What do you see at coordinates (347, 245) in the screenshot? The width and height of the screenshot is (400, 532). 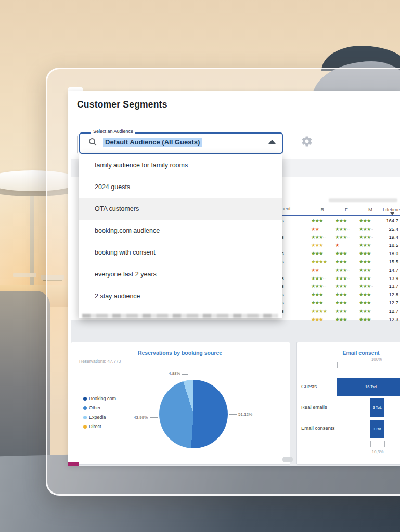 I see `stars-f: ★` at bounding box center [347, 245].